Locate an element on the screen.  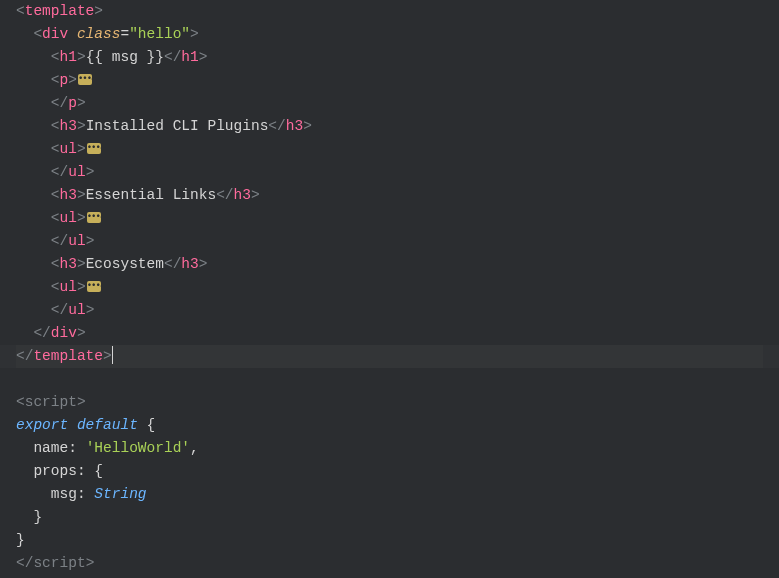
code-line: <template> is located at coordinates (390, 12).